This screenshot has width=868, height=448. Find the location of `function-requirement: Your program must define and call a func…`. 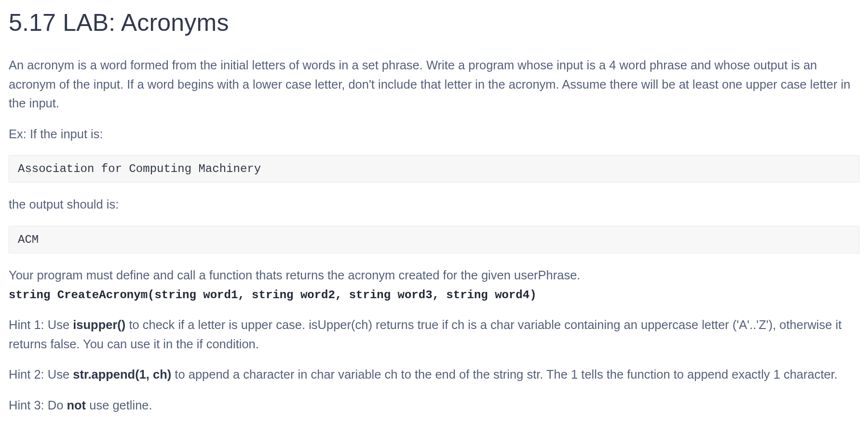

function-requirement: Your program must define and call a func… is located at coordinates (433, 285).